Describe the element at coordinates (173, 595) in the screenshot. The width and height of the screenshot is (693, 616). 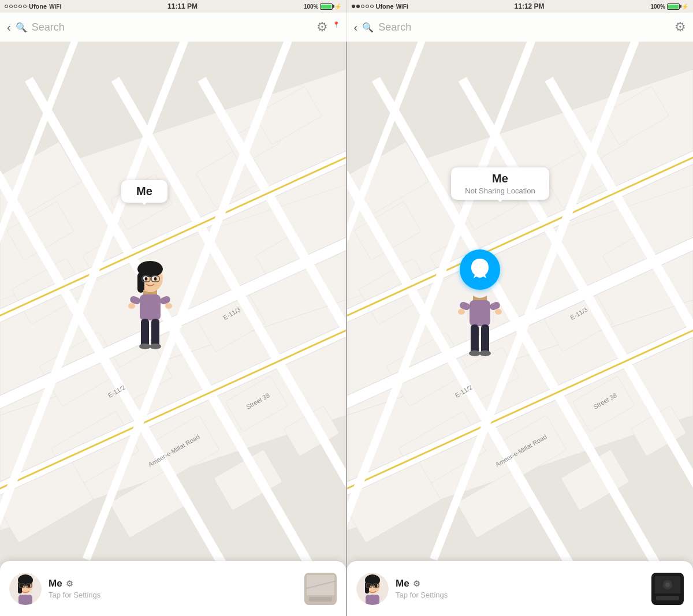
I see `left-card-subtitle: Tap for Settings` at that location.